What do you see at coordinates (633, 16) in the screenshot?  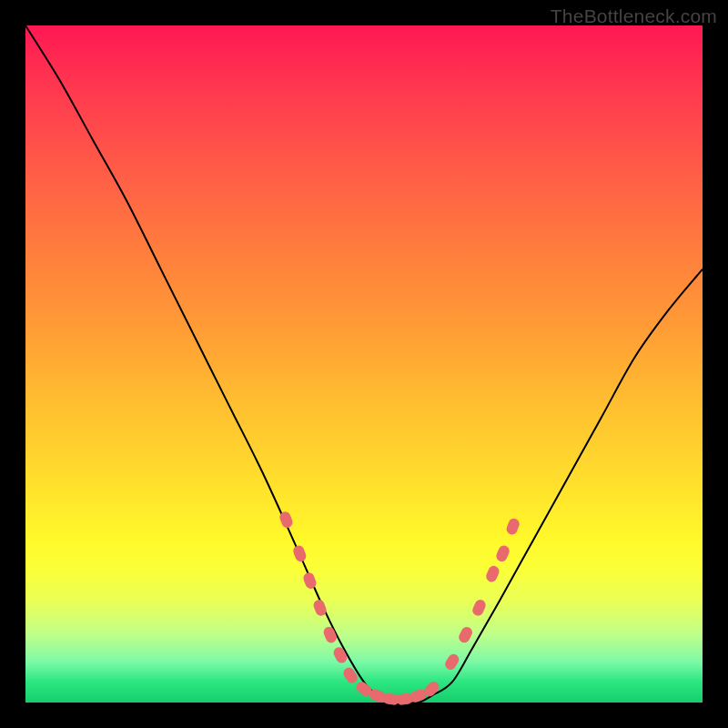 I see `watermark-text: TheBottleneck.com` at bounding box center [633, 16].